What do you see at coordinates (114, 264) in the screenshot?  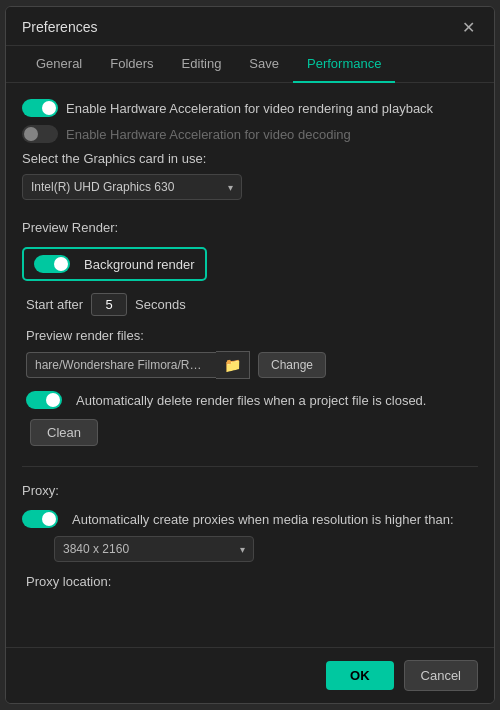 I see `bg-render-box: Background render` at bounding box center [114, 264].